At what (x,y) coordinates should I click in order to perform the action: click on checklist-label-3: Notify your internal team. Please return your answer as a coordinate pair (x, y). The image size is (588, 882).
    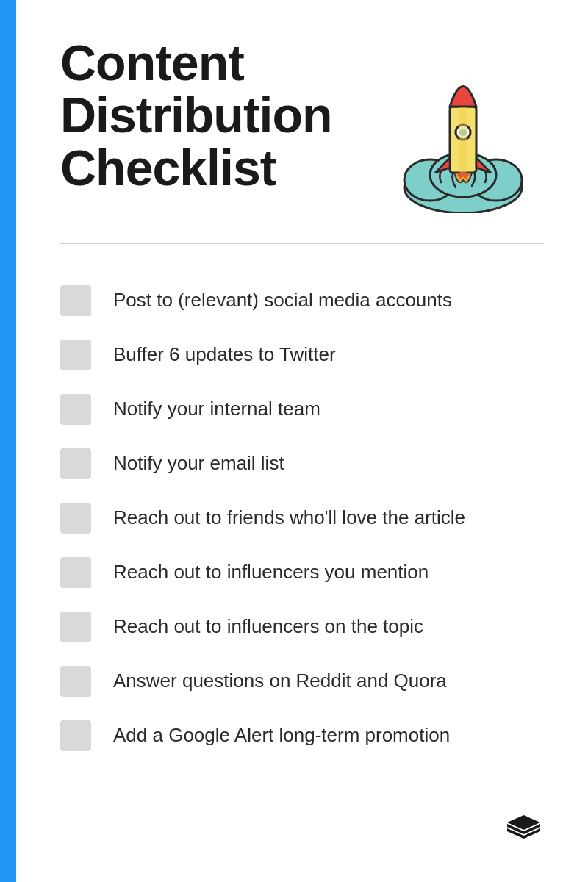
    Looking at the image, I should click on (217, 409).